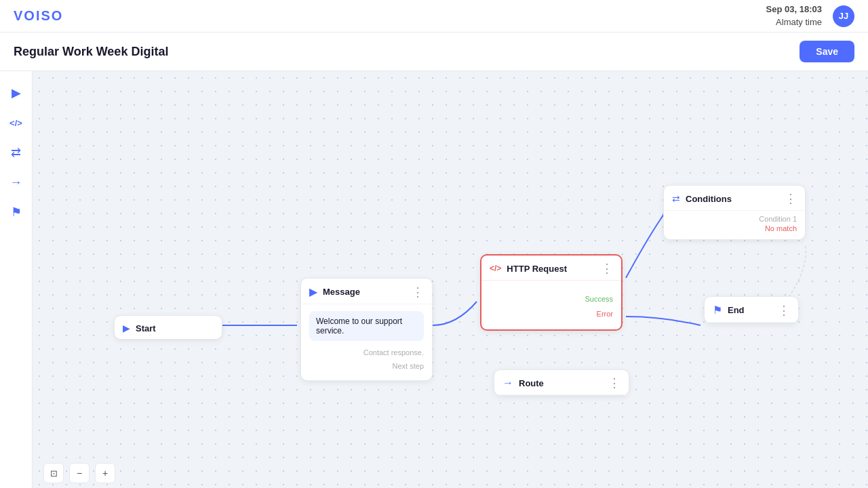 The width and height of the screenshot is (868, 488). I want to click on start-node-title: Start, so click(146, 328).